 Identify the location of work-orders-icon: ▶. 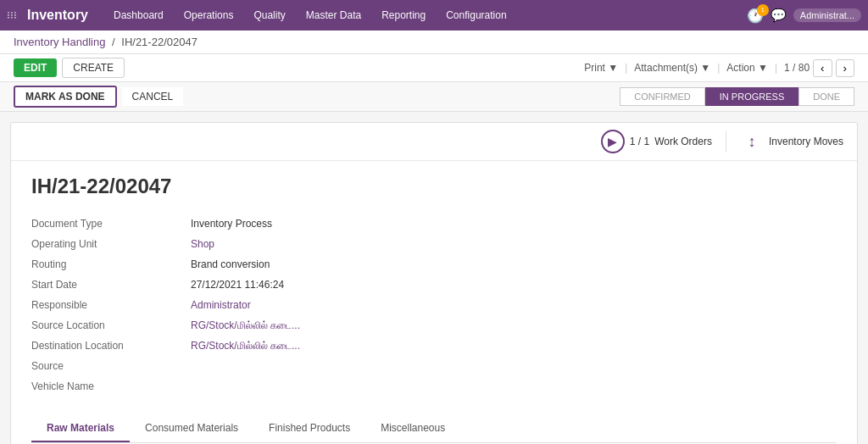
(613, 142).